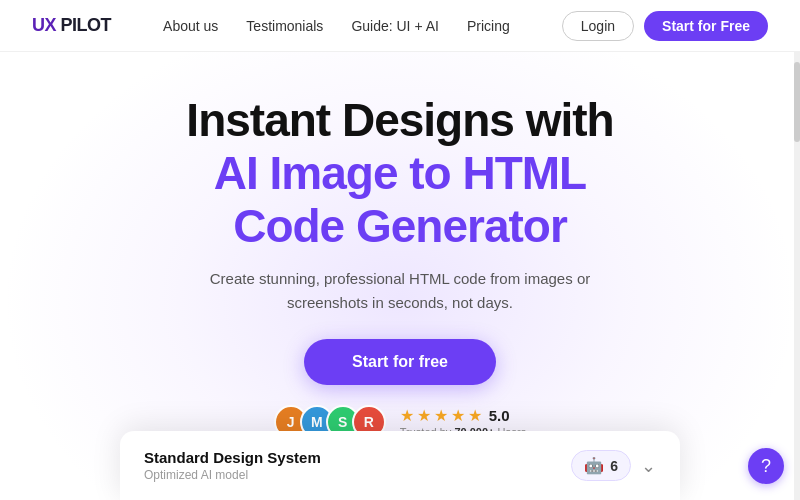 The width and height of the screenshot is (800, 500). Describe the element at coordinates (84, 25) in the screenshot. I see `logo-pilot: PILOT` at that location.